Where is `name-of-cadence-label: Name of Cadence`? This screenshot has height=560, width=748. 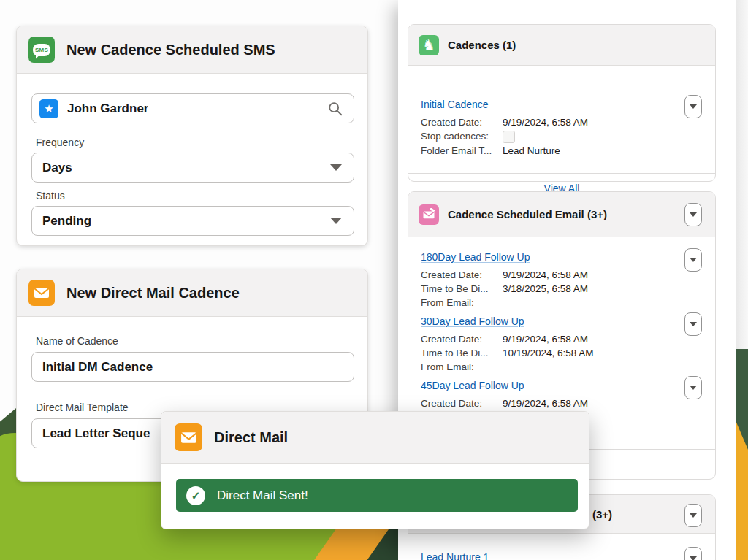
name-of-cadence-label: Name of Cadence is located at coordinates (77, 341).